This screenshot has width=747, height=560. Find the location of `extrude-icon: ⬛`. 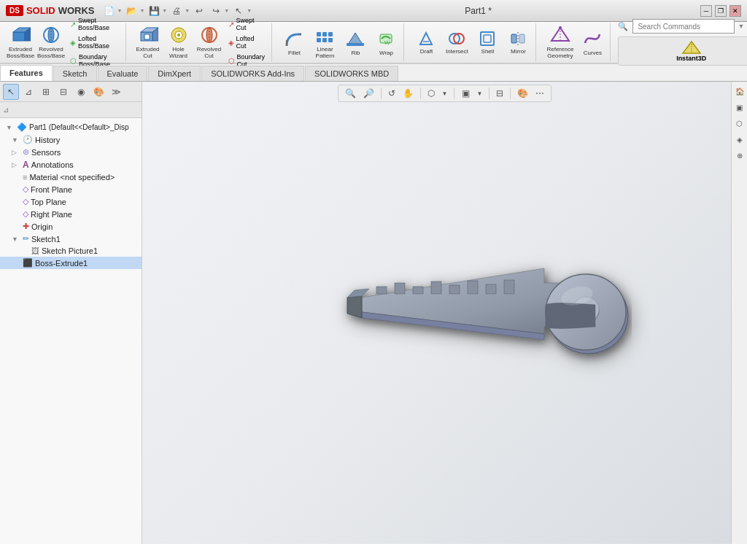

extrude-icon: ⬛ is located at coordinates (28, 262).